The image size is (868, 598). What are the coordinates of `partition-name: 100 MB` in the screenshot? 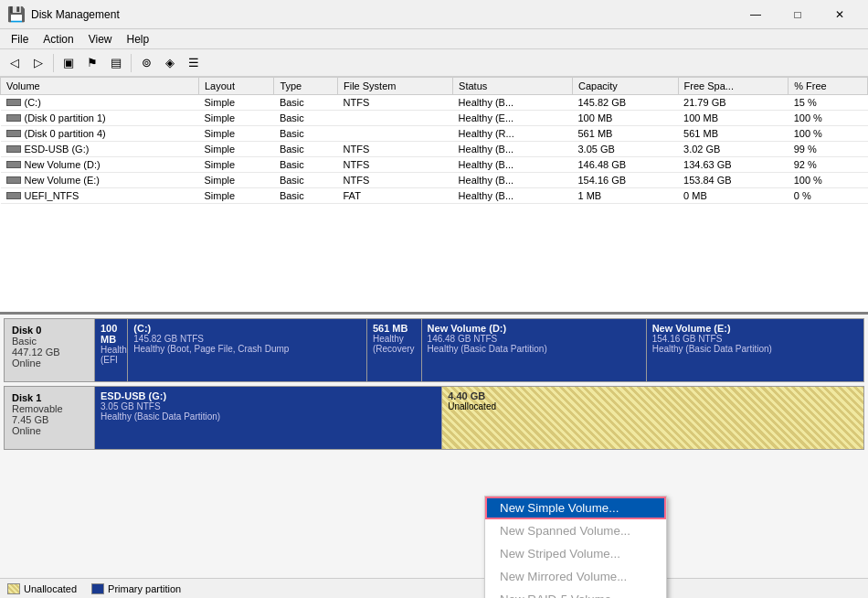 It's located at (111, 334).